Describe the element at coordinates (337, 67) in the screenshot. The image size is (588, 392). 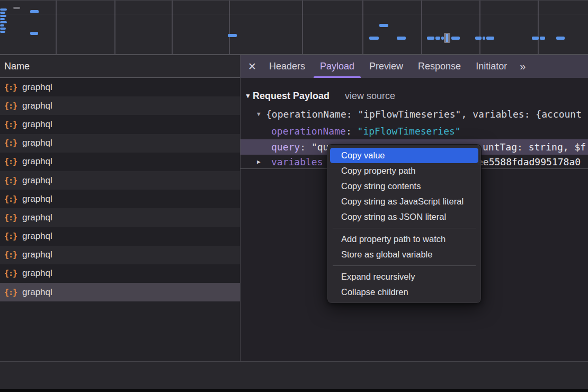
I see `tab-payload: Payload` at that location.